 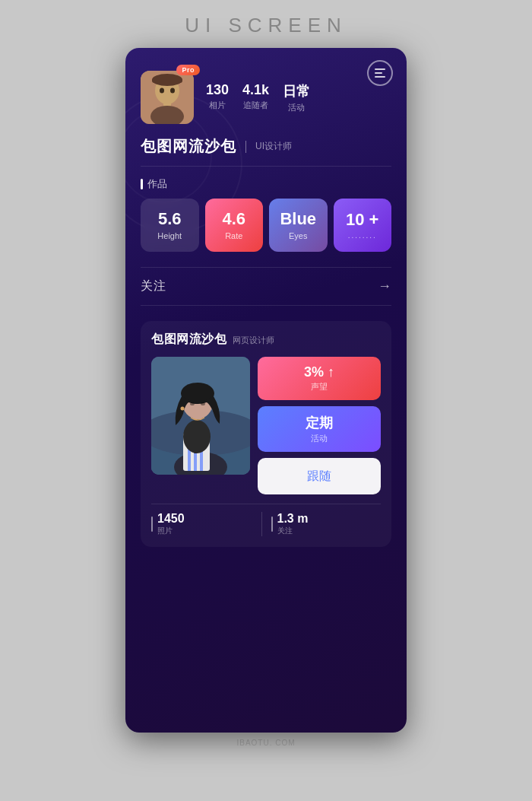 I want to click on profile-name: 包图网流沙包, so click(x=188, y=146).